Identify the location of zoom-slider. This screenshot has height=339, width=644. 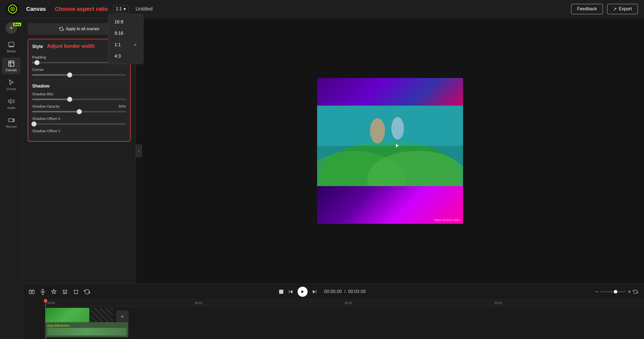
(613, 292).